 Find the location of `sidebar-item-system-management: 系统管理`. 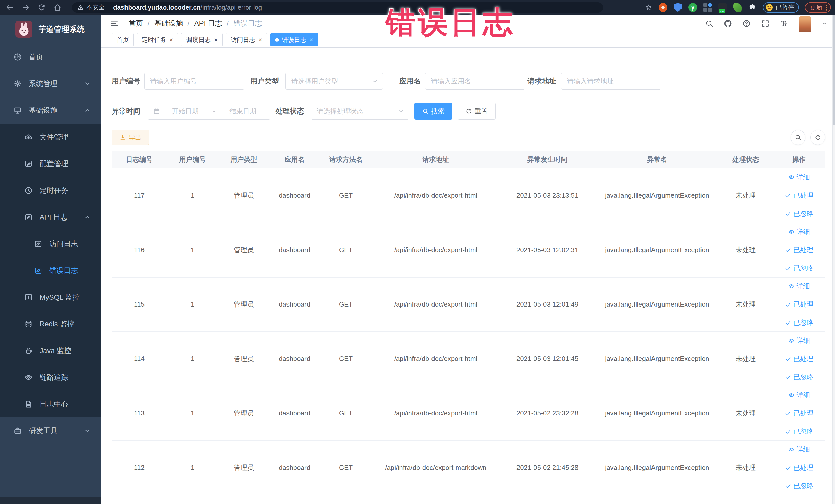

sidebar-item-system-management: 系统管理 is located at coordinates (51, 84).